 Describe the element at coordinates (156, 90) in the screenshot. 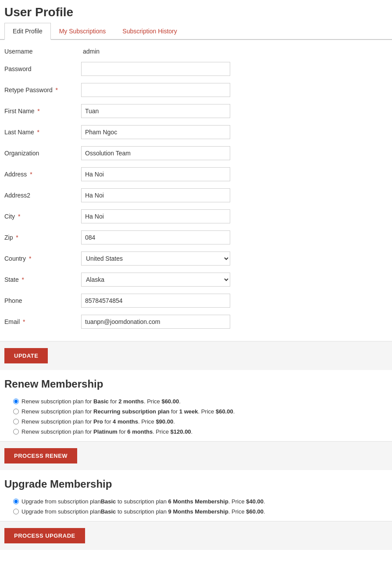

I see `retype-password-input` at that location.